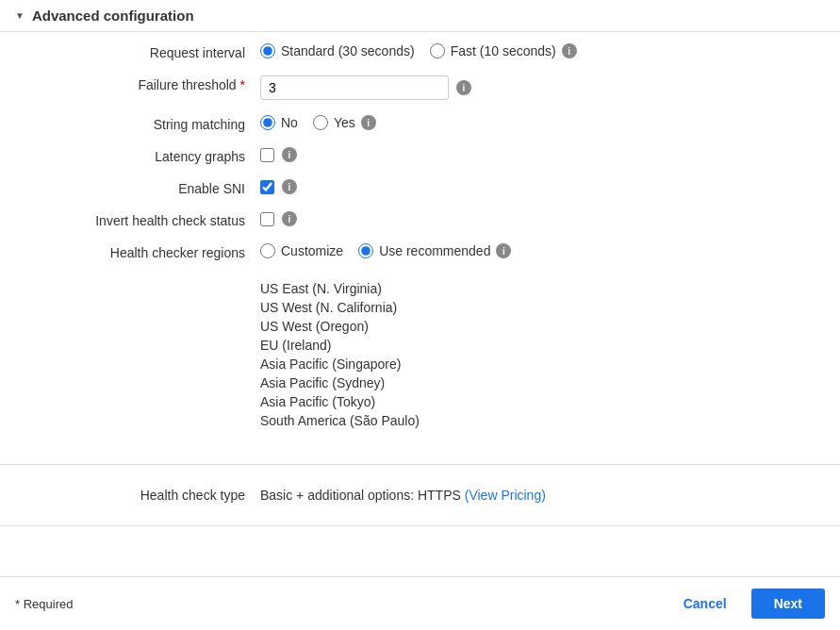 The width and height of the screenshot is (840, 630). I want to click on health-checker-regions-controls: Customize Use recommended i, so click(386, 251).